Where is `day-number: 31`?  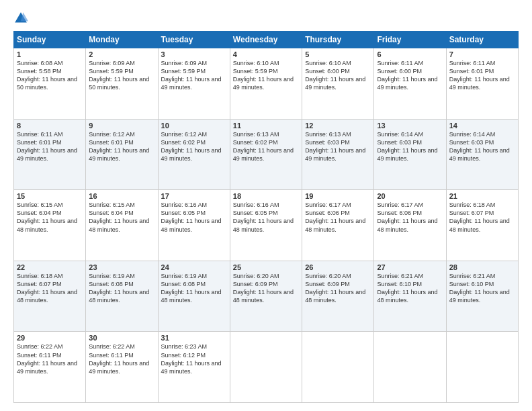 day-number: 31 is located at coordinates (194, 338).